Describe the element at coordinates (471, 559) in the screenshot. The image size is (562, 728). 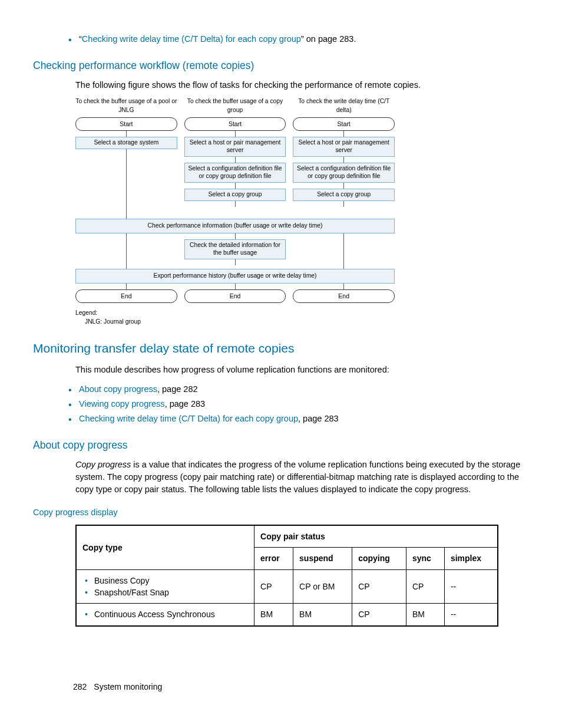
I see `th-simplex: simplex` at that location.